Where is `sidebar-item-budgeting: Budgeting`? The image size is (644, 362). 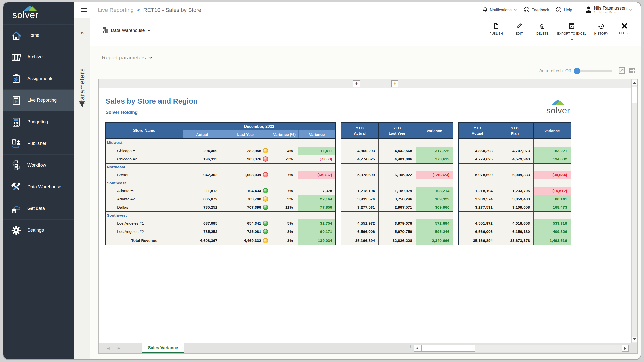 sidebar-item-budgeting: Budgeting is located at coordinates (39, 122).